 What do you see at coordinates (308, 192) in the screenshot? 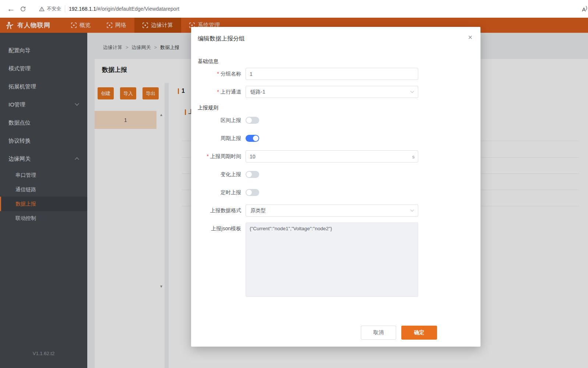
I see `form-row-timed-report: 定时上报` at bounding box center [308, 192].